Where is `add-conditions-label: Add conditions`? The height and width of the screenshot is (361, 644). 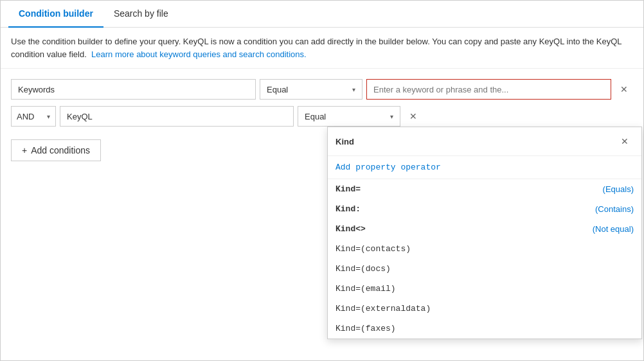
add-conditions-label: Add conditions is located at coordinates (60, 150).